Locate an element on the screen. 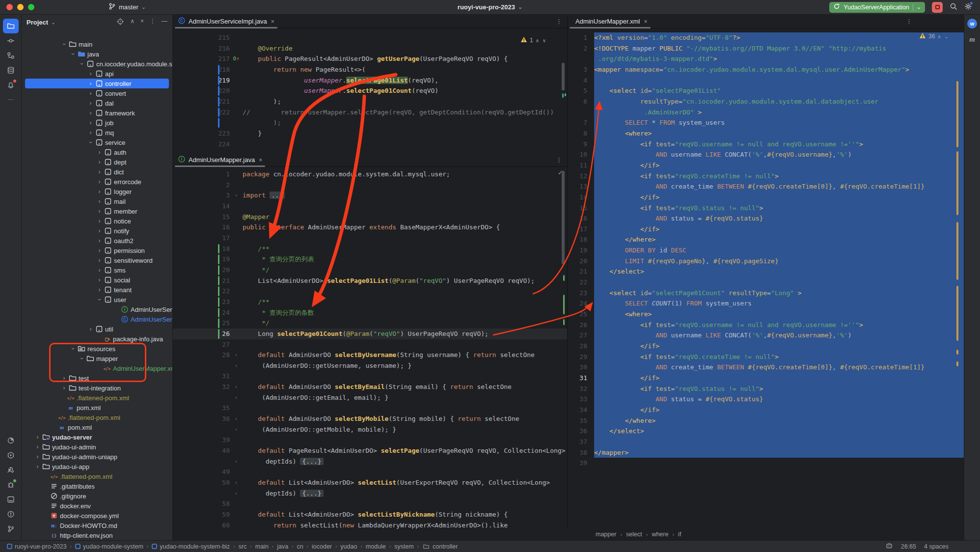  code-line-wrap: › (AdminUserDO::getUsername, username); … is located at coordinates (370, 366).